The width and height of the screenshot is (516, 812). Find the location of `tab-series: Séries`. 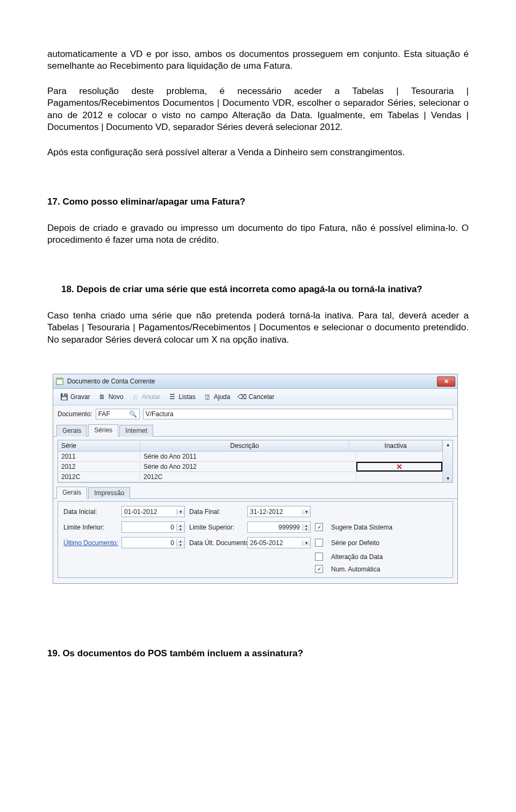

tab-series: Séries is located at coordinates (103, 431).